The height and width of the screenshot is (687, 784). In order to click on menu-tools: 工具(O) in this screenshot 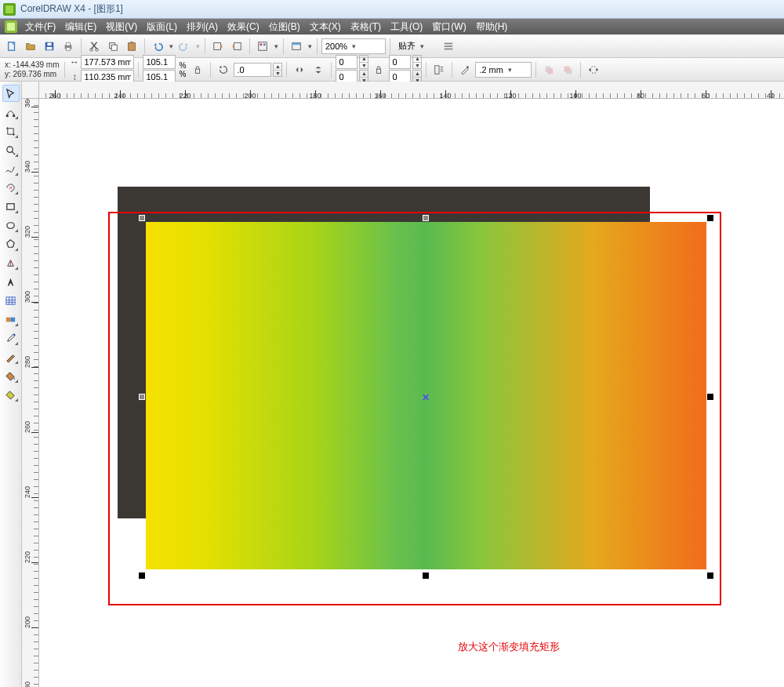, I will do `click(406, 27)`.